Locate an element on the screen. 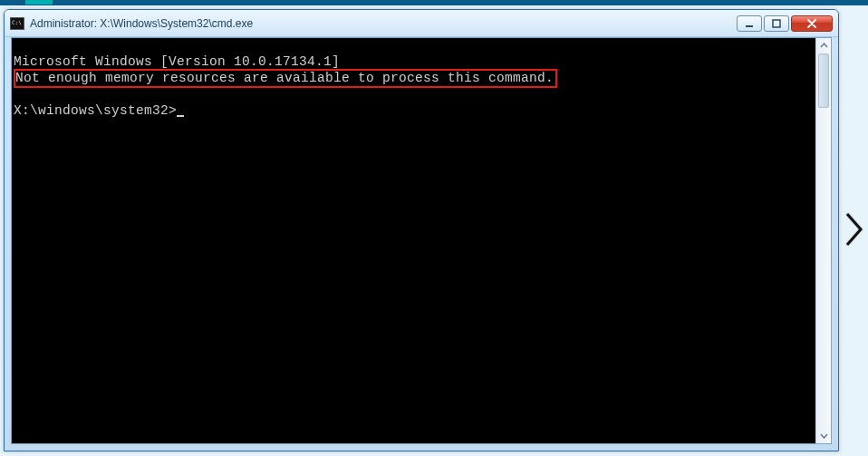 This screenshot has width=868, height=456. chevron-right-icon is located at coordinates (854, 229).